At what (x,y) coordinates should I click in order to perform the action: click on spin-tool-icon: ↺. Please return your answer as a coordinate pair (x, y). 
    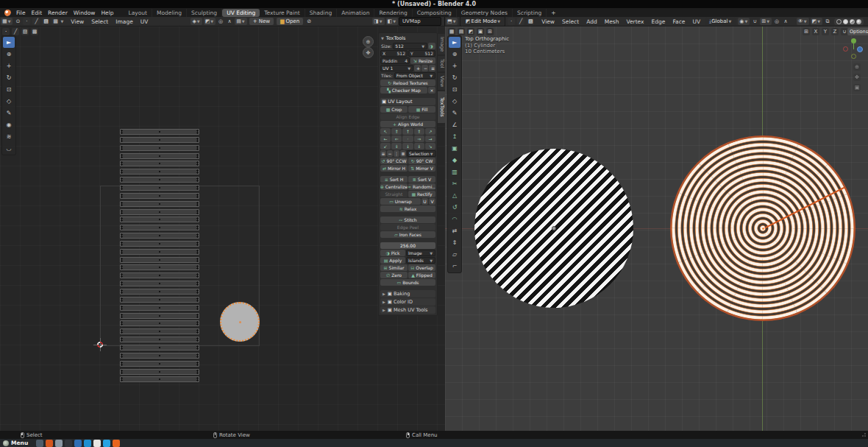
    Looking at the image, I should click on (455, 208).